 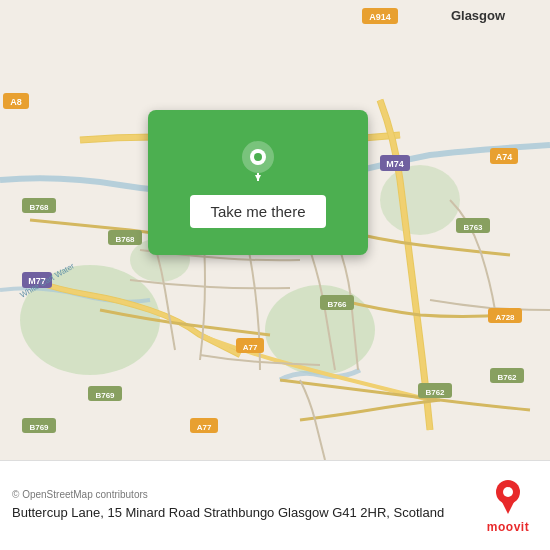 I want to click on svg-text: B763, so click(x=473, y=228).